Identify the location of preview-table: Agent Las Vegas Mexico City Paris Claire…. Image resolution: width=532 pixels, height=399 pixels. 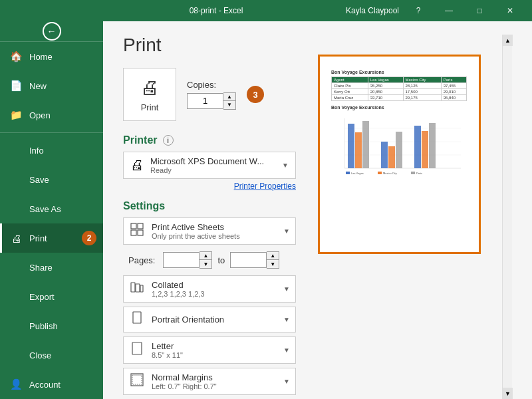
(399, 89).